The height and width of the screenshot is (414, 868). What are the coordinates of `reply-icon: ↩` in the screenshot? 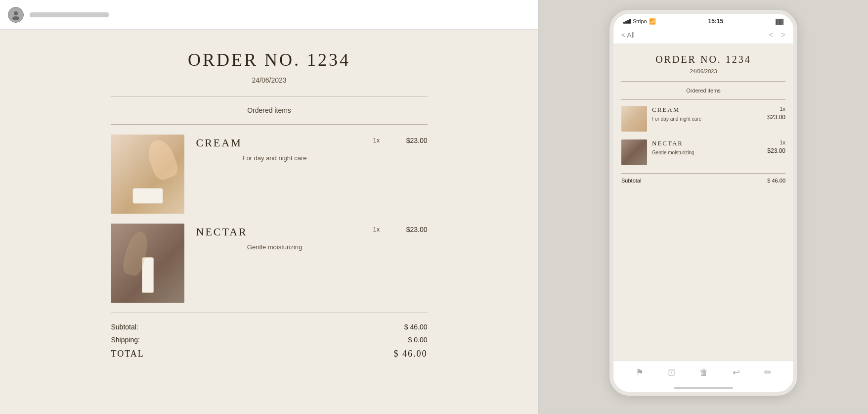 It's located at (737, 372).